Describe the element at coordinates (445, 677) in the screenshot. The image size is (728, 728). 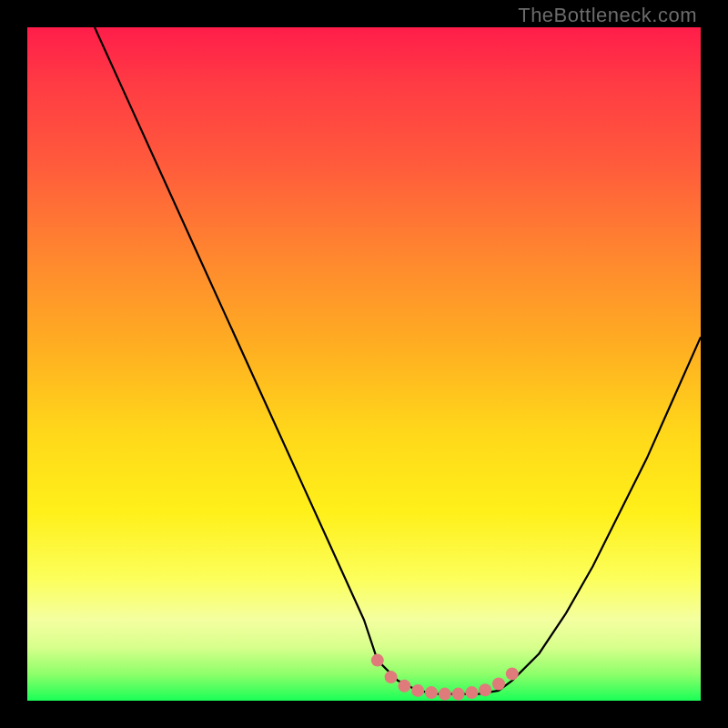
I see `highlight-dots` at that location.